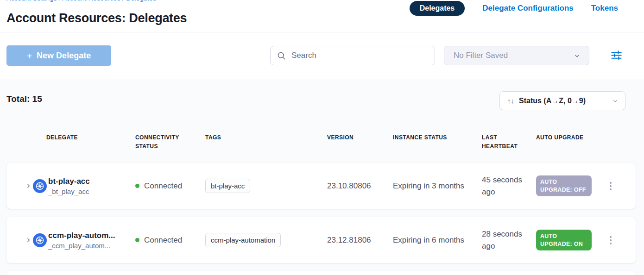 This screenshot has height=275, width=644. I want to click on sort-arrows-icon: ↑↓, so click(511, 101).